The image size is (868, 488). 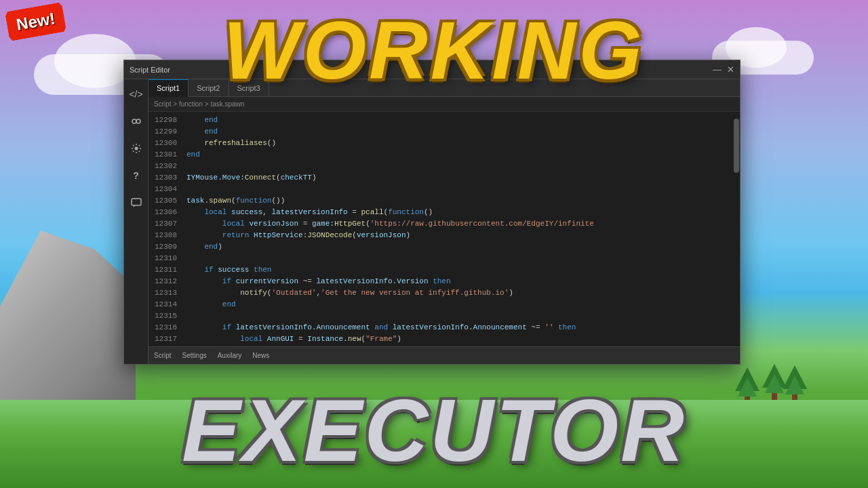 What do you see at coordinates (457, 293) in the screenshot?
I see `code-line-12313: notify('Outdated','Get the new version a…` at bounding box center [457, 293].